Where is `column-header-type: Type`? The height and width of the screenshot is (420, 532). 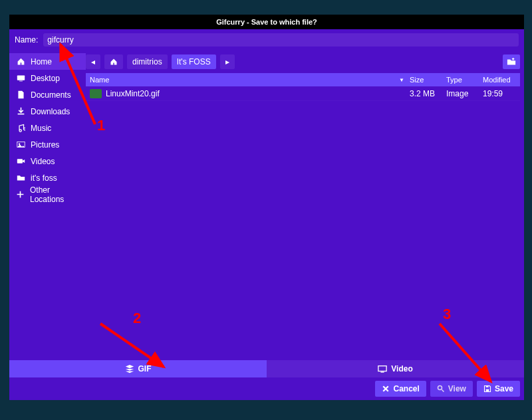
column-header-type: Type is located at coordinates (462, 80).